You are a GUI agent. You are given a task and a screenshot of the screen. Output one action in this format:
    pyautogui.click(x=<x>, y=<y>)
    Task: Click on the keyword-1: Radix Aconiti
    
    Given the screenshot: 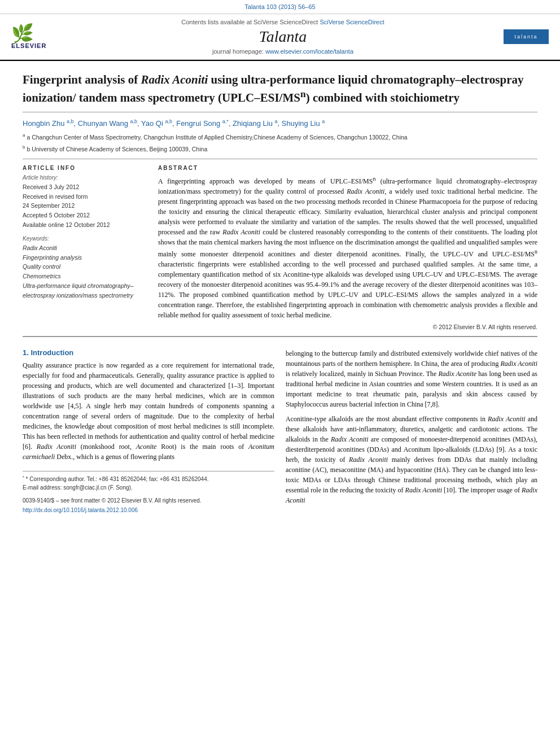 What is the action you would take?
    pyautogui.click(x=85, y=248)
    